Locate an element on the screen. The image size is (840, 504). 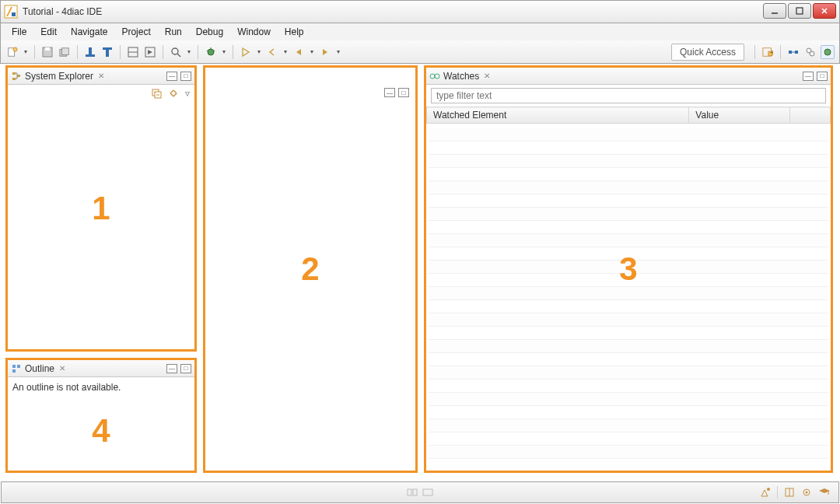
back-nav-icon is located at coordinates (299, 52).